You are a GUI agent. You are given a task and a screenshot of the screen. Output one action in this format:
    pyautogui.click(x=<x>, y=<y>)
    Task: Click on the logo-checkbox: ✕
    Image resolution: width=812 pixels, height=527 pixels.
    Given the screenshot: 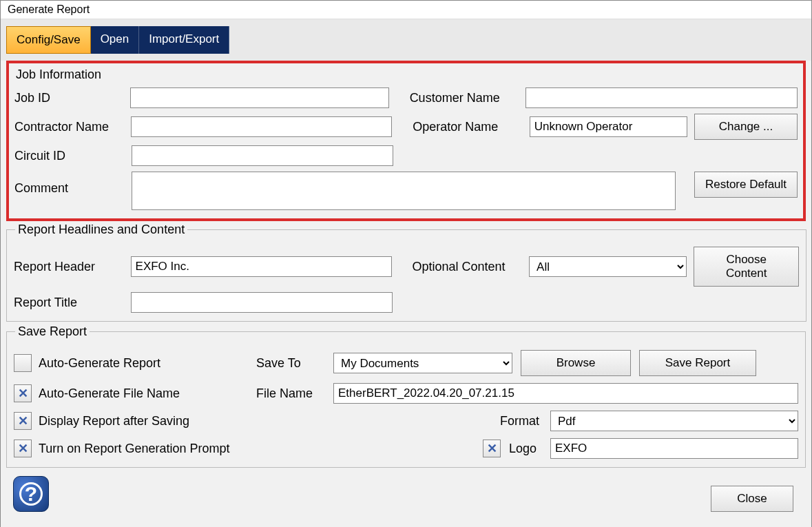 What is the action you would take?
    pyautogui.click(x=492, y=448)
    